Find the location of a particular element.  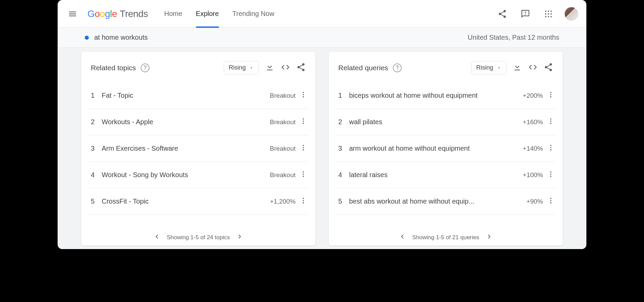

list-item-metric: +90% is located at coordinates (535, 202).